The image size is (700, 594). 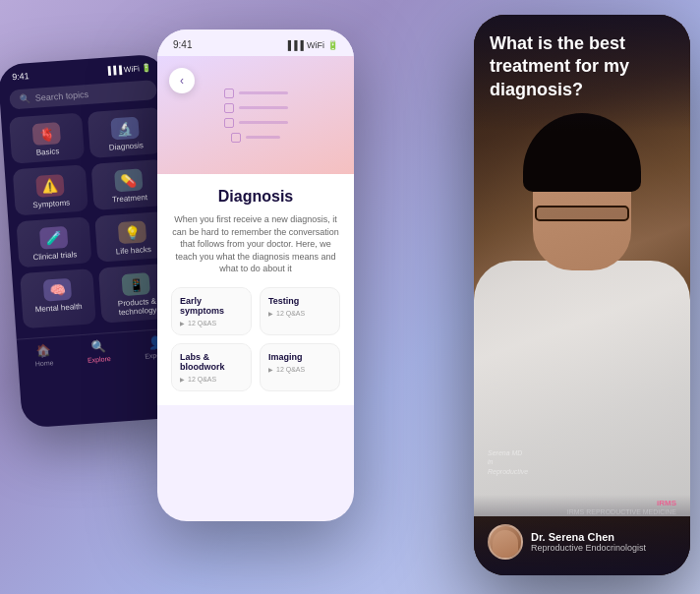 I want to click on explore-icon: 🔍, so click(x=98, y=346).